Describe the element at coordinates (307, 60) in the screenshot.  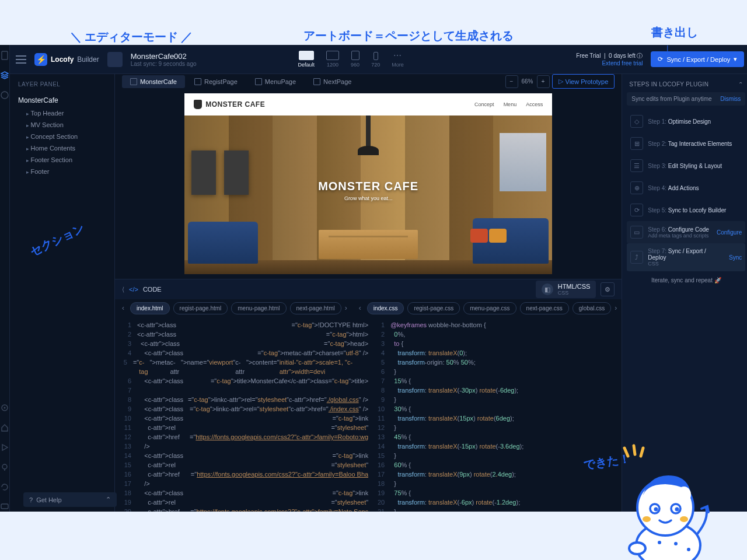
I see `viewport-default: Default` at that location.